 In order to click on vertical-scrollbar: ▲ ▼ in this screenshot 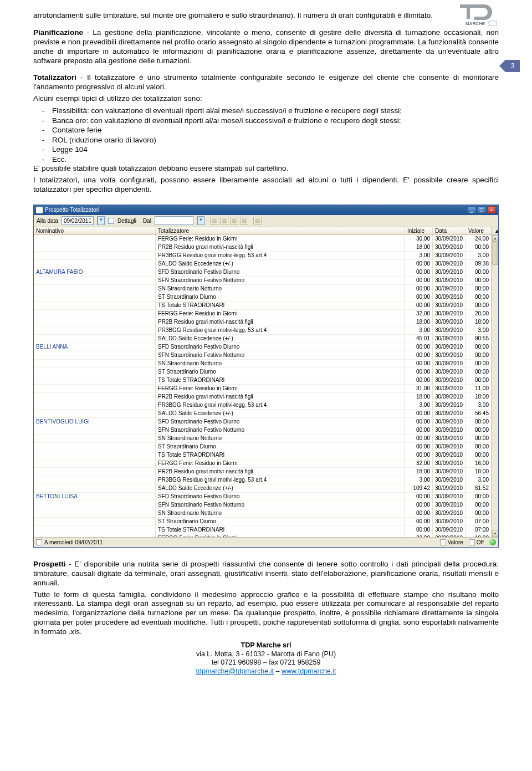, I will do `click(495, 386)`.